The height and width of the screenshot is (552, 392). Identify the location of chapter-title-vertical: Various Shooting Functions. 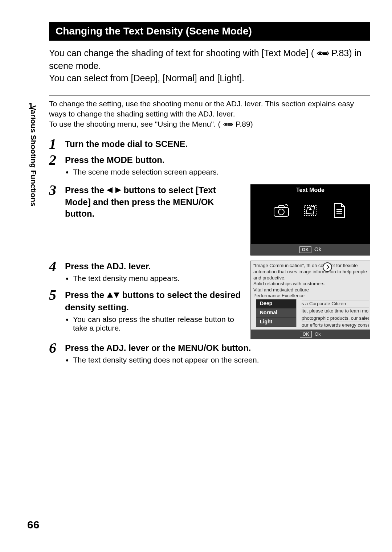
(33, 156).